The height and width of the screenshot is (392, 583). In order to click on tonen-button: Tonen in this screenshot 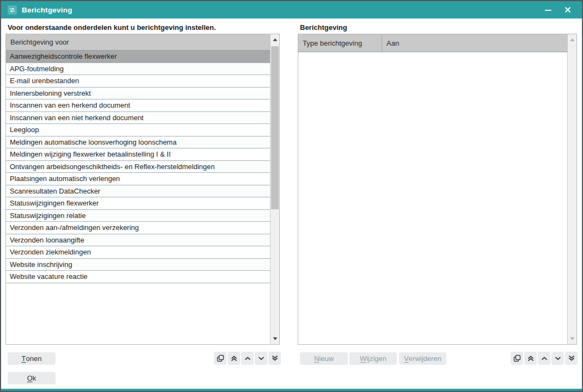, I will do `click(32, 359)`.